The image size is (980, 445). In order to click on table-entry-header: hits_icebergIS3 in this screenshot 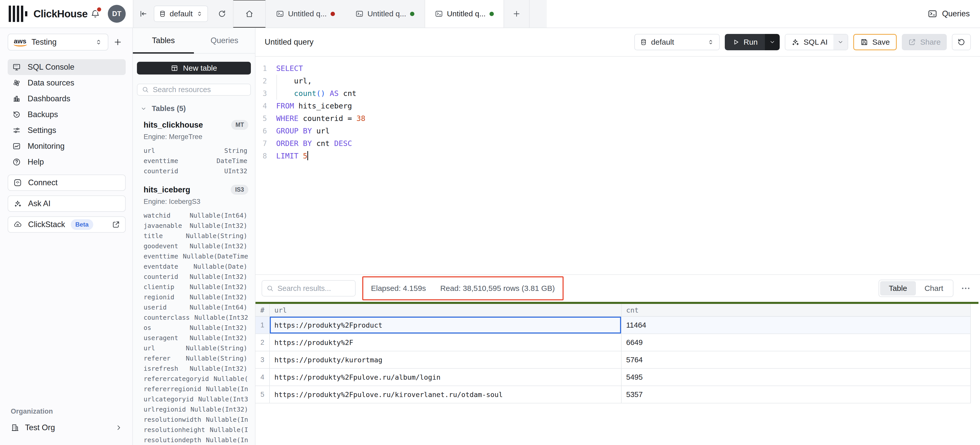, I will do `click(196, 190)`.